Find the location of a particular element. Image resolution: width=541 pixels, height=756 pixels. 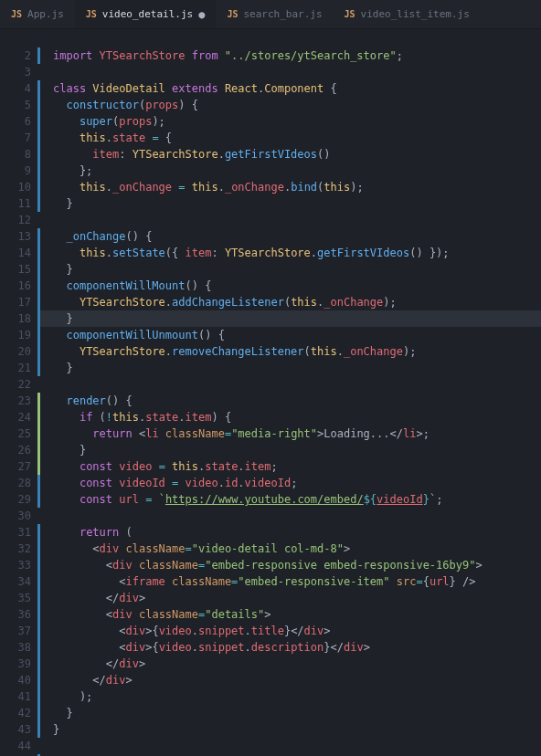

line-number: 21 is located at coordinates (23, 368).